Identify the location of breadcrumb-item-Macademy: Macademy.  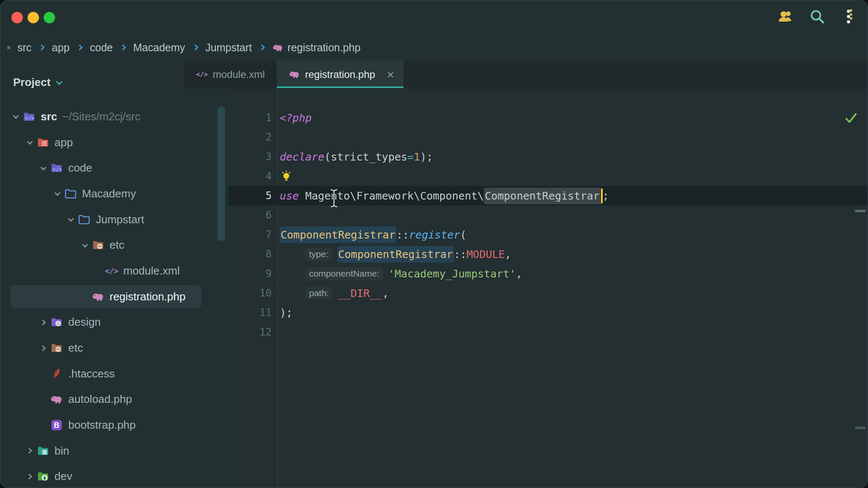
(159, 47).